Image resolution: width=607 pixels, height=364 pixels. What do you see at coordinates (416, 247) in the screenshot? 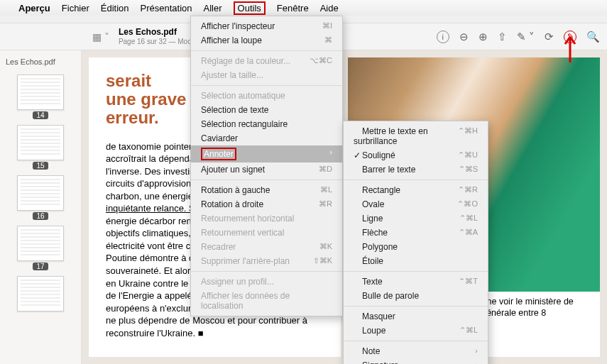
I see `submenu-item: Polygone` at bounding box center [416, 247].